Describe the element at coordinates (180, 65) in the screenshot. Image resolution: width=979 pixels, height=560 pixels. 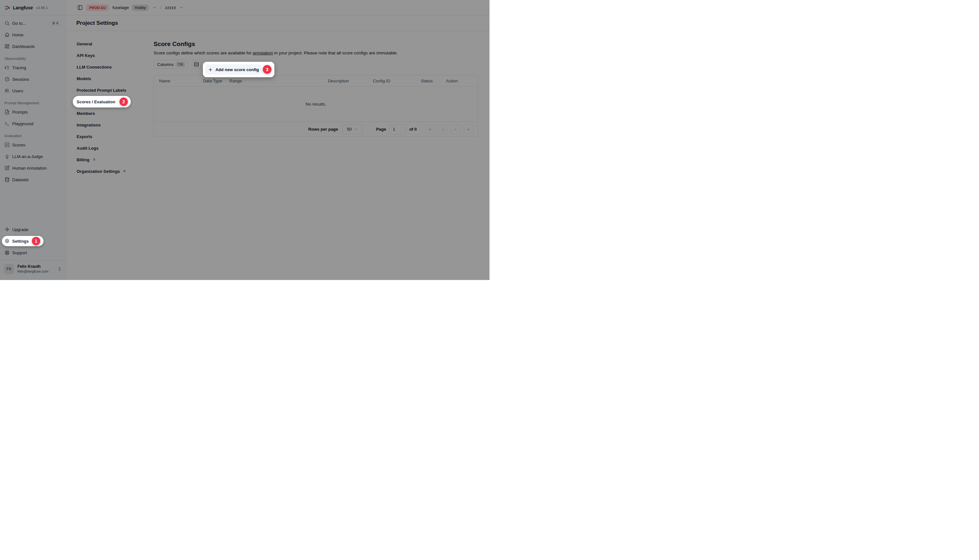
I see `columns-count-badge: 7/8` at that location.